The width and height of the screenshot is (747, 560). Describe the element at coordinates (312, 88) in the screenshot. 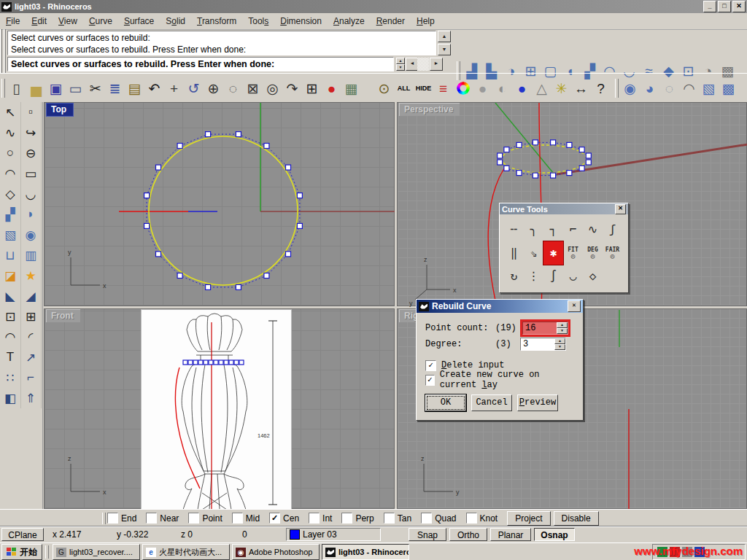

I see `viewport-layout: ⊞` at that location.